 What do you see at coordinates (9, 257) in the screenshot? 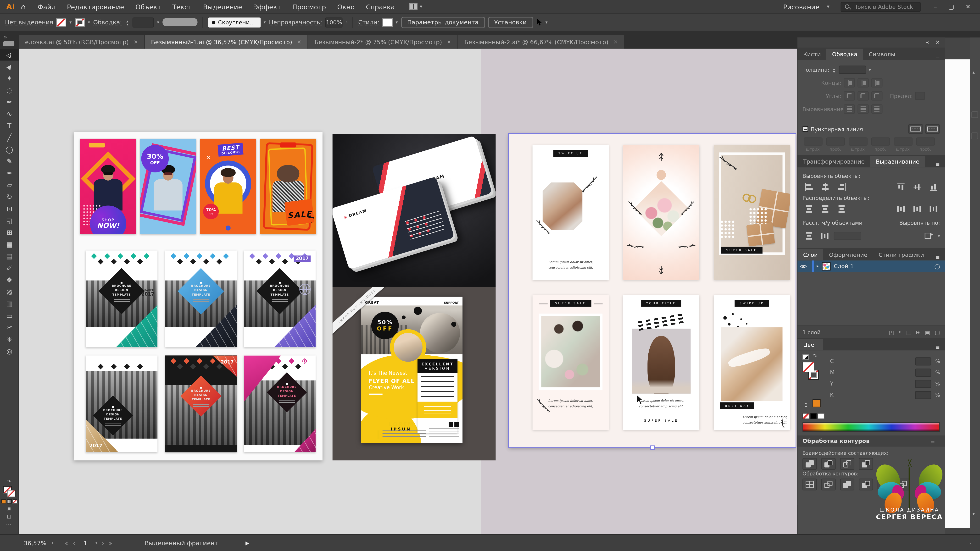
I see `tool-button: ▤` at bounding box center [9, 257].